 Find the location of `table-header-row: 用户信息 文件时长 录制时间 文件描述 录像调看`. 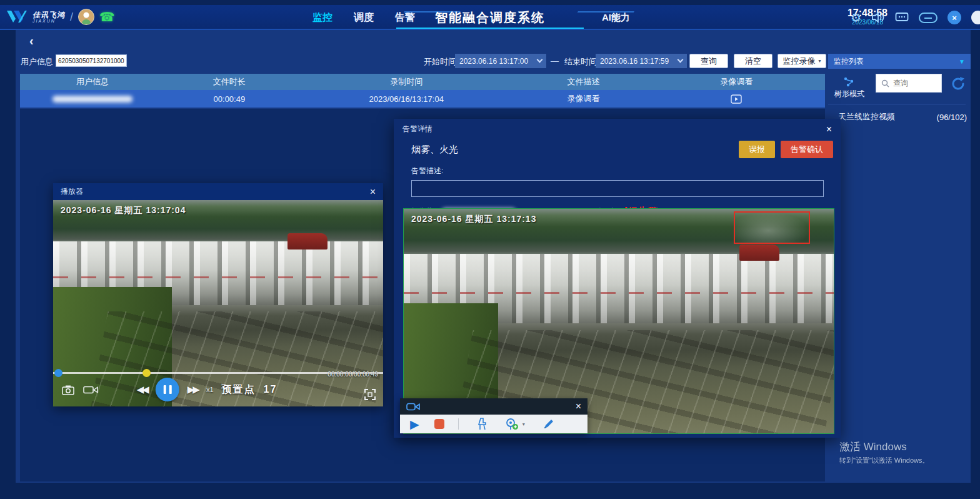

table-header-row: 用户信息 文件时长 录制时间 文件描述 录像调看 is located at coordinates (422, 82).